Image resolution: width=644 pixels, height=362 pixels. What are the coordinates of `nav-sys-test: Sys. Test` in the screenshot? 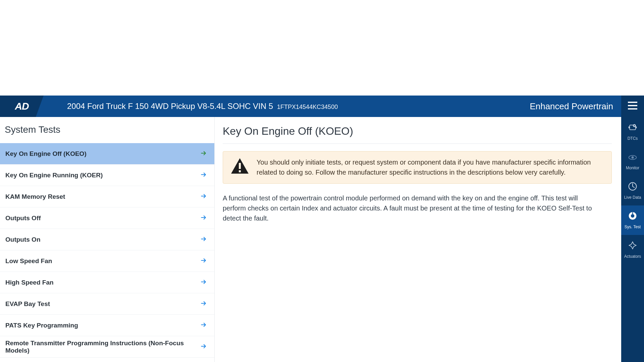 It's located at (633, 220).